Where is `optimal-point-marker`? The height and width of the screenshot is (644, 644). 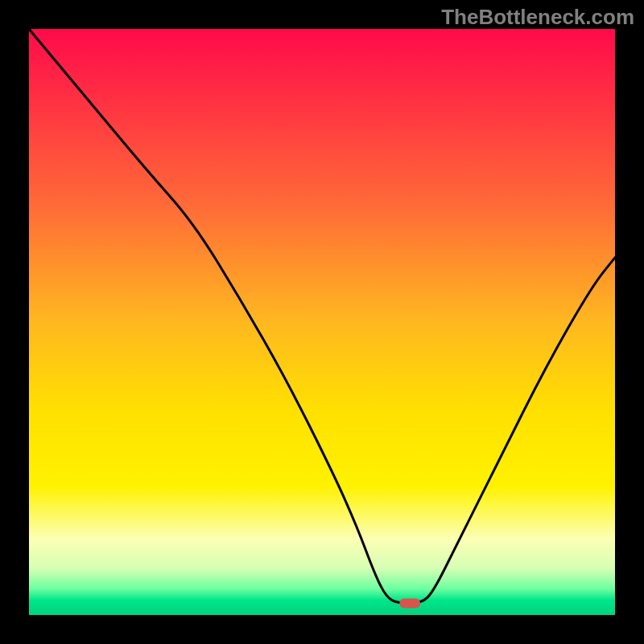 optimal-point-marker is located at coordinates (410, 603).